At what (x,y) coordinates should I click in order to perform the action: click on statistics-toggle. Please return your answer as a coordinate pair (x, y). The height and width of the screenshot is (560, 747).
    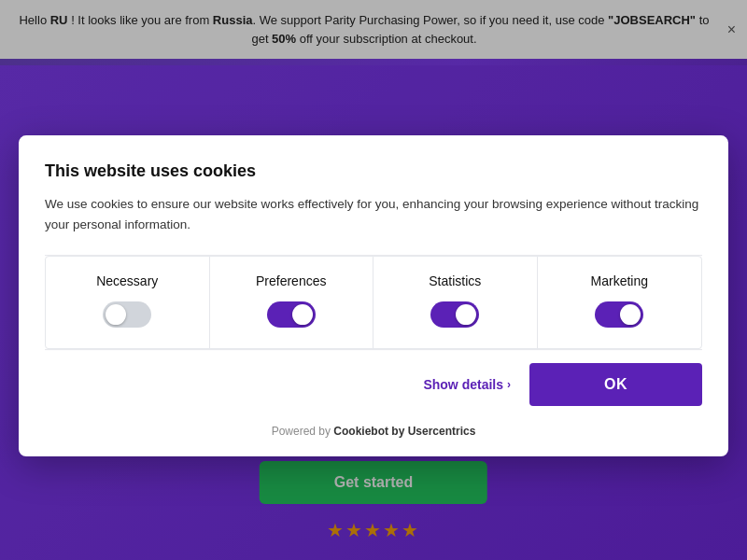
    Looking at the image, I should click on (455, 315).